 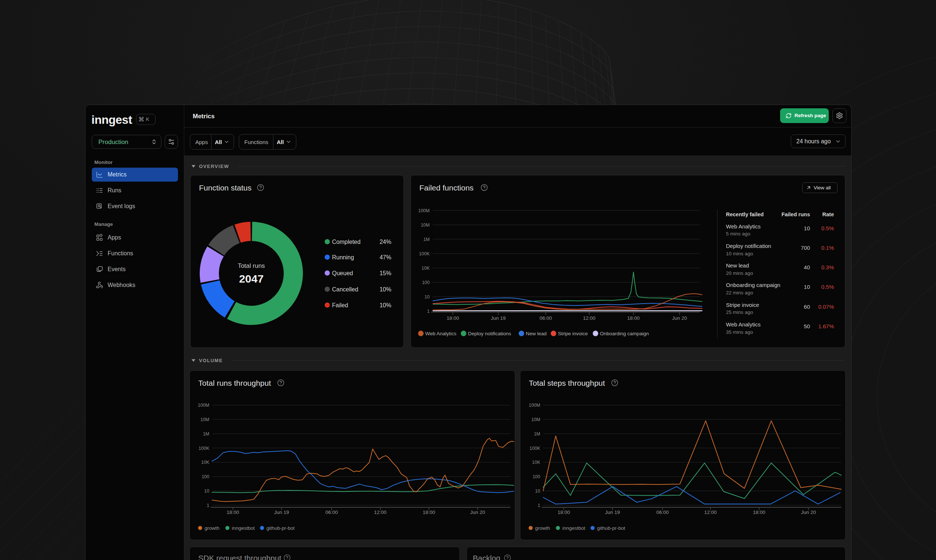 What do you see at coordinates (441, 334) in the screenshot?
I see `svg-text: Web Analytics` at bounding box center [441, 334].